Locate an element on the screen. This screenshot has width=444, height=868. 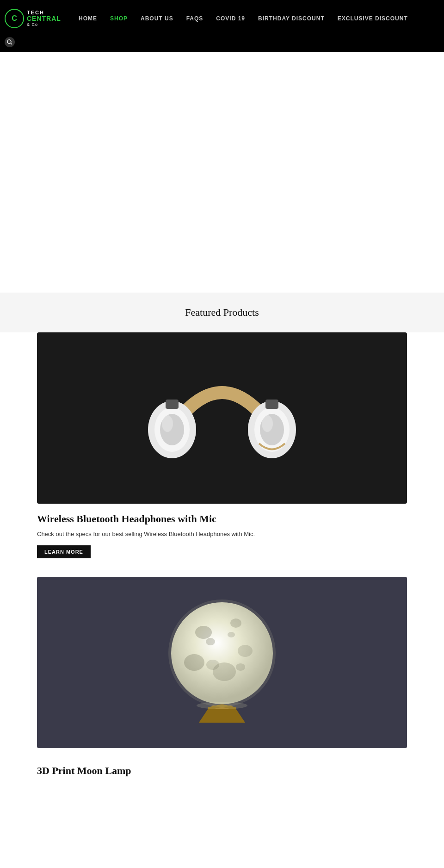
search-icon is located at coordinates (10, 42).